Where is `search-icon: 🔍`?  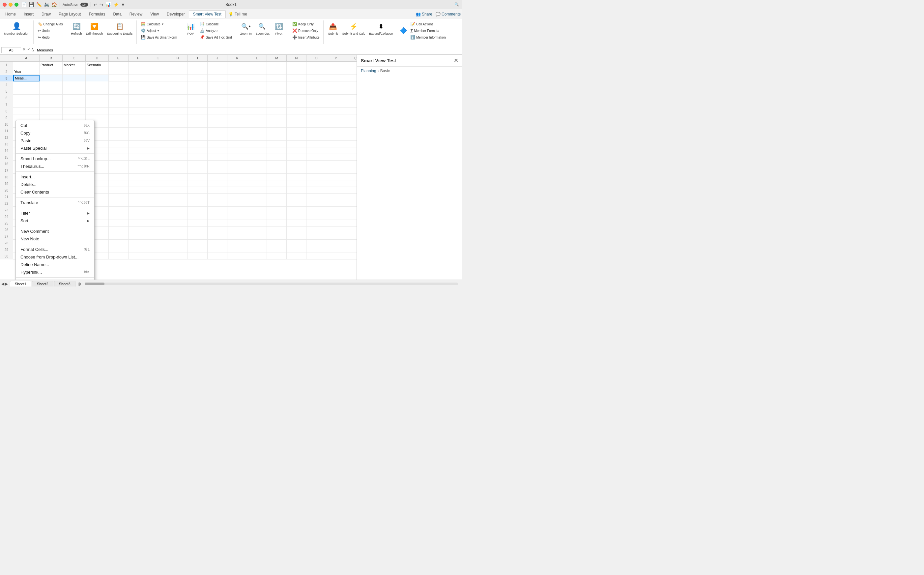 search-icon: 🔍 is located at coordinates (457, 5).